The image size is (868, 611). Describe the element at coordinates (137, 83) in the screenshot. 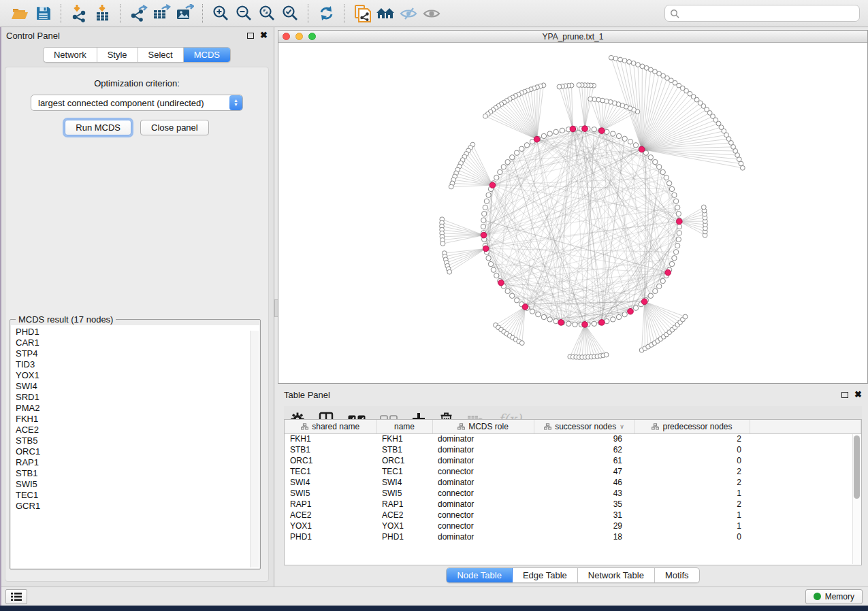

I see `optimization-criterion-label: Optimization criterion:` at that location.